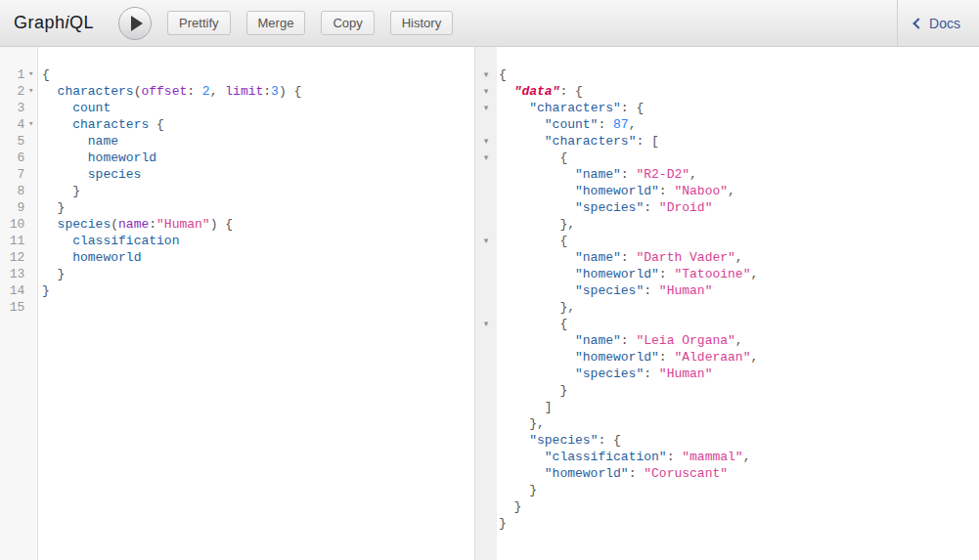 This screenshot has width=979, height=560. Describe the element at coordinates (739, 108) in the screenshot. I see `code-line: "characters": {` at that location.